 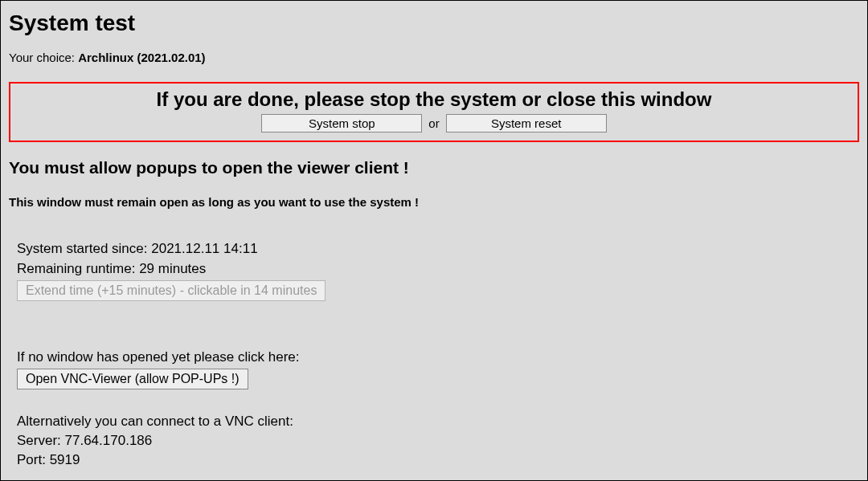 What do you see at coordinates (204, 249) in the screenshot?
I see `started-value: 2021.12.11 14:11` at bounding box center [204, 249].